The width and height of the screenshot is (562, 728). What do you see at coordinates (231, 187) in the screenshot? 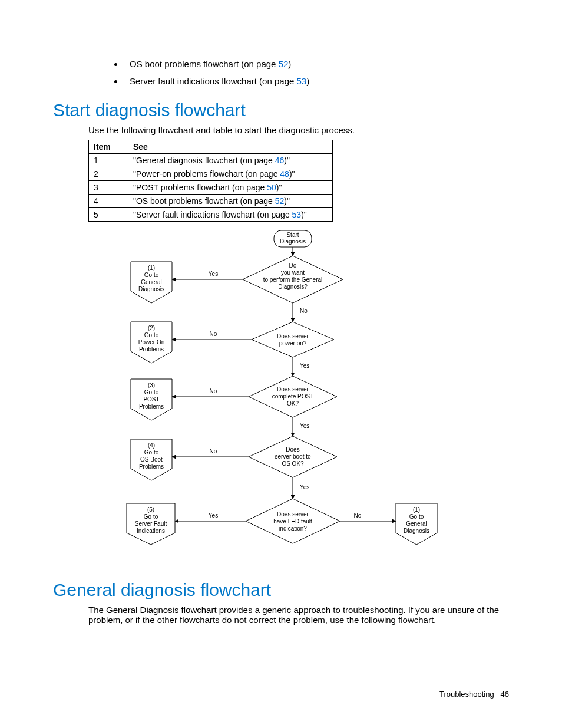
I see `cell-see: "POST problems flowchart (on page 50)"` at bounding box center [231, 187].